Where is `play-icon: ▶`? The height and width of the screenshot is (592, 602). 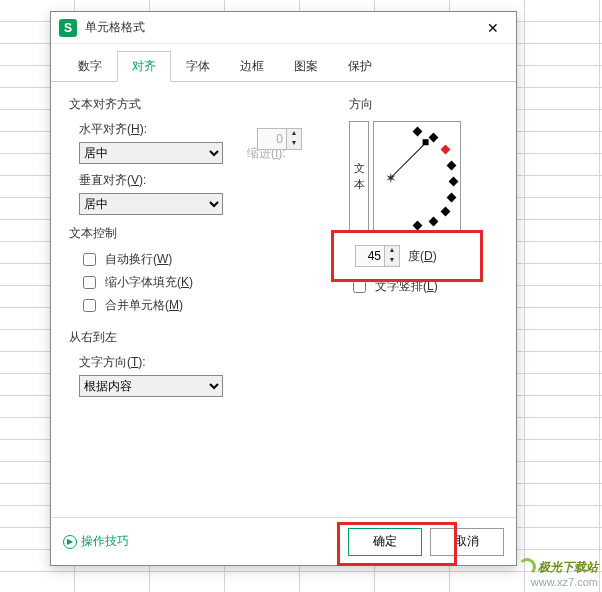 play-icon: ▶ is located at coordinates (70, 542).